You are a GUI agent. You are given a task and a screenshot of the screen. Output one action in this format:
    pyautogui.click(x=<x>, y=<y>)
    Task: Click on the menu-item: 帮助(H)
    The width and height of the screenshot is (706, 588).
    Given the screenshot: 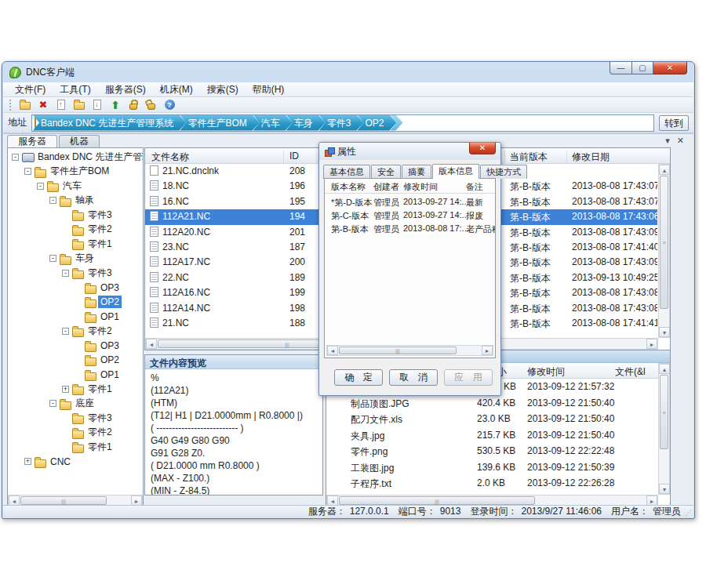 What is the action you would take?
    pyautogui.click(x=268, y=89)
    